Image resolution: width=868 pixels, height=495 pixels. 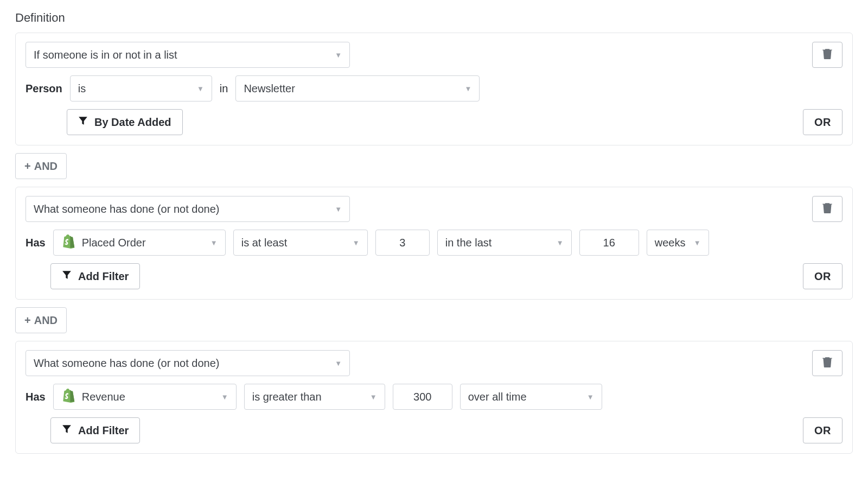 What do you see at coordinates (104, 397) in the screenshot?
I see `event-label: Revenue` at bounding box center [104, 397].